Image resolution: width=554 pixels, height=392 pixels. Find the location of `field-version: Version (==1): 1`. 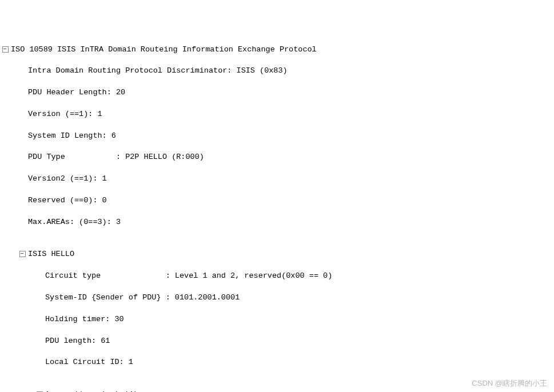

field-version: Version (==1): 1 is located at coordinates (65, 114).